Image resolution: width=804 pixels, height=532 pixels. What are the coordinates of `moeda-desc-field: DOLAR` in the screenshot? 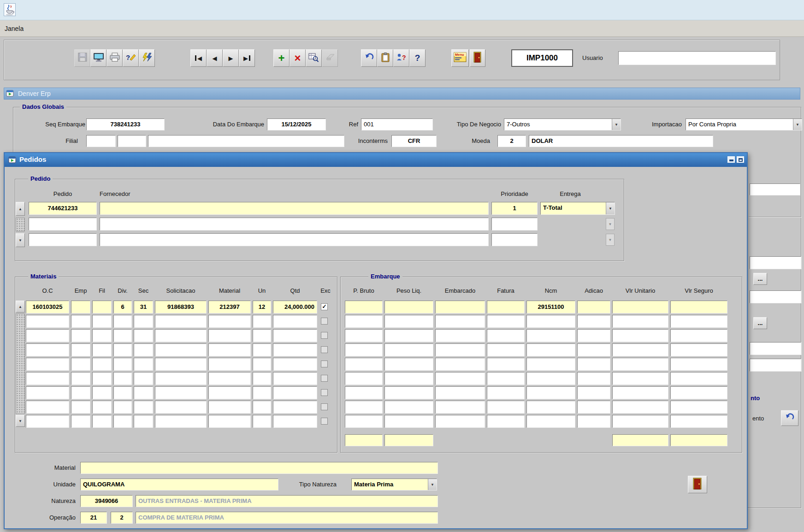 It's located at (621, 141).